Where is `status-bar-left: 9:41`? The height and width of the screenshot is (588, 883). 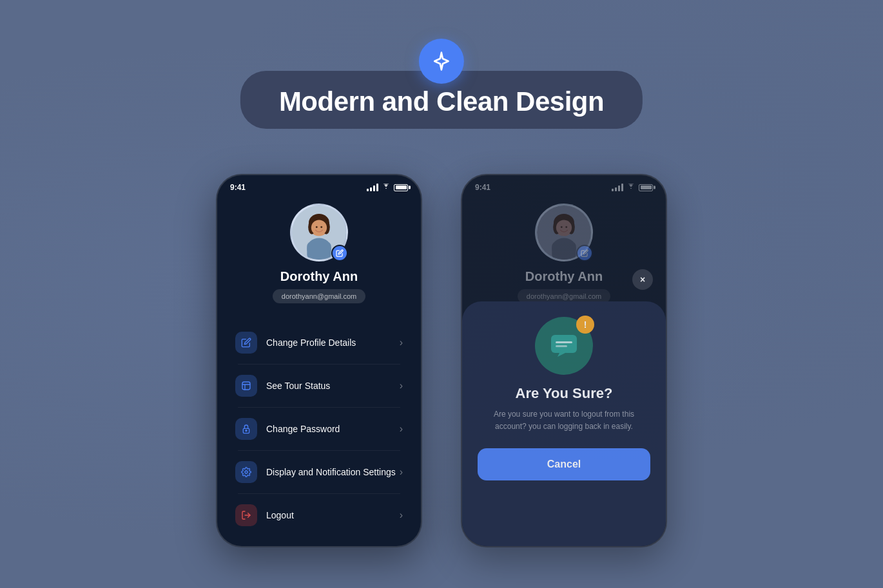 status-bar-left: 9:41 is located at coordinates (319, 186).